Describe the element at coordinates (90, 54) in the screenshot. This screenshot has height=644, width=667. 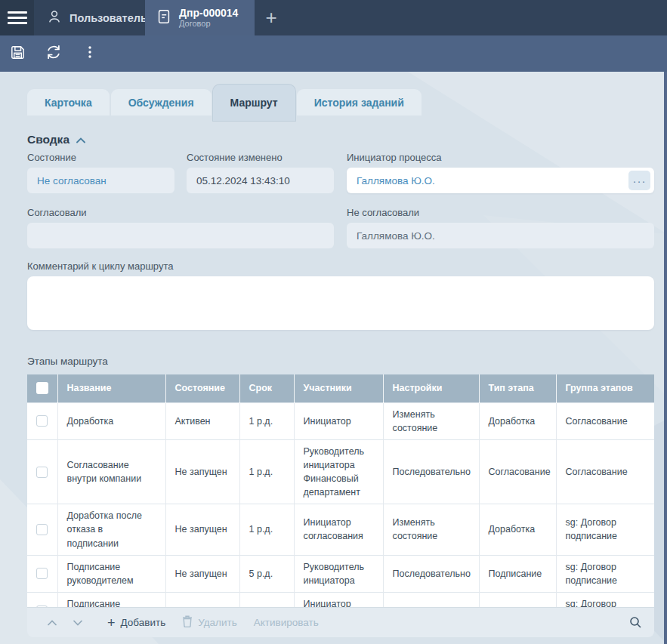
I see `kebab-menu-icon` at that location.